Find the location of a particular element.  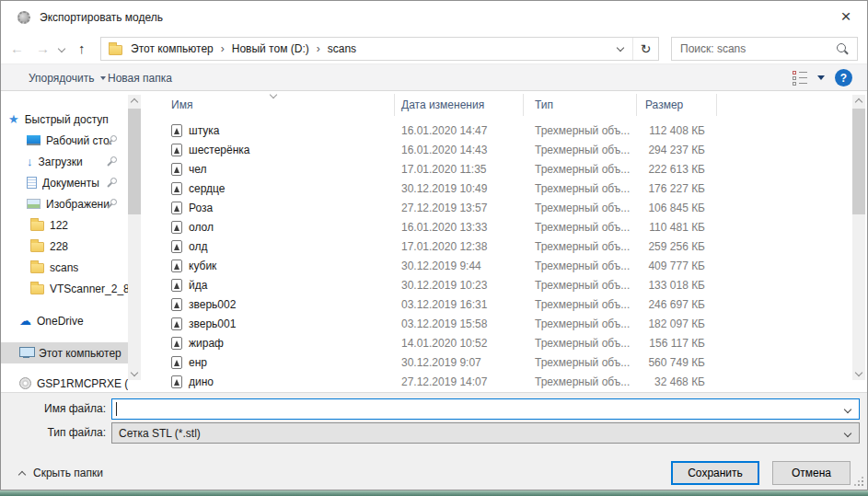

forward-icon: → is located at coordinates (42, 49).